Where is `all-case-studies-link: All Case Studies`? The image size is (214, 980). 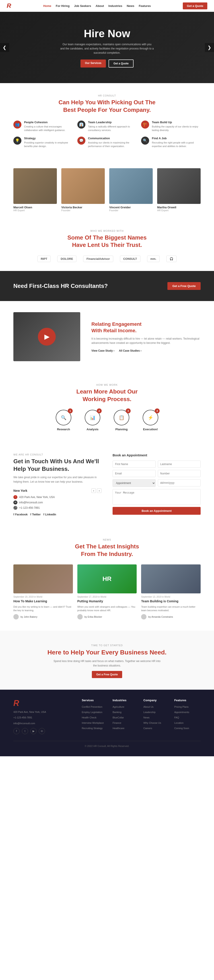
all-case-studies-link: All Case Studies is located at coordinates (130, 351).